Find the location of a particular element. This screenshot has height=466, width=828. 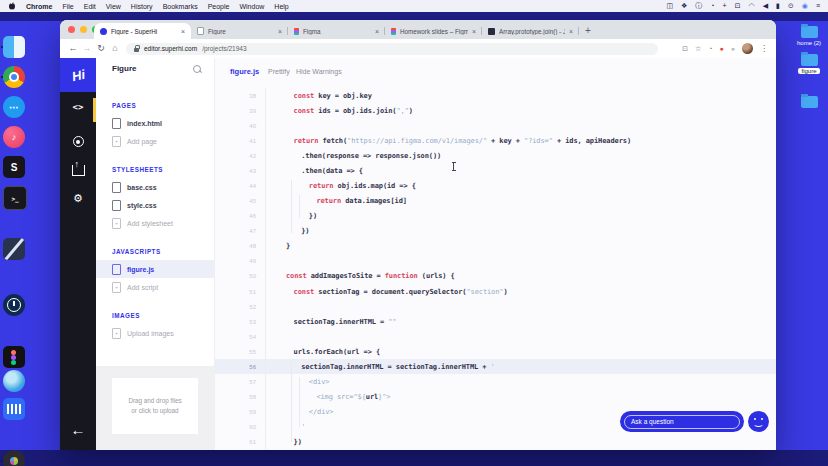

sidebar-item-style-css: style.css is located at coordinates (155, 205).